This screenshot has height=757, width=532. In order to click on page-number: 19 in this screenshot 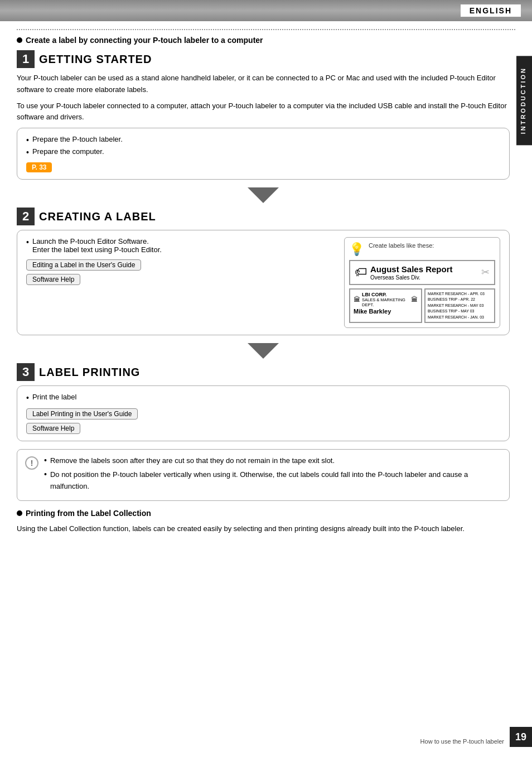, I will do `click(521, 737)`.